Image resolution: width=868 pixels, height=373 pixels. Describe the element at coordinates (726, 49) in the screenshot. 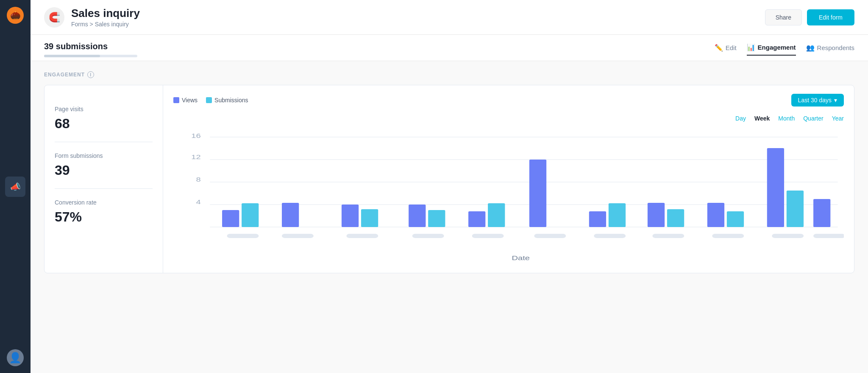

I see `tab-edit: ✏️ Edit` at that location.